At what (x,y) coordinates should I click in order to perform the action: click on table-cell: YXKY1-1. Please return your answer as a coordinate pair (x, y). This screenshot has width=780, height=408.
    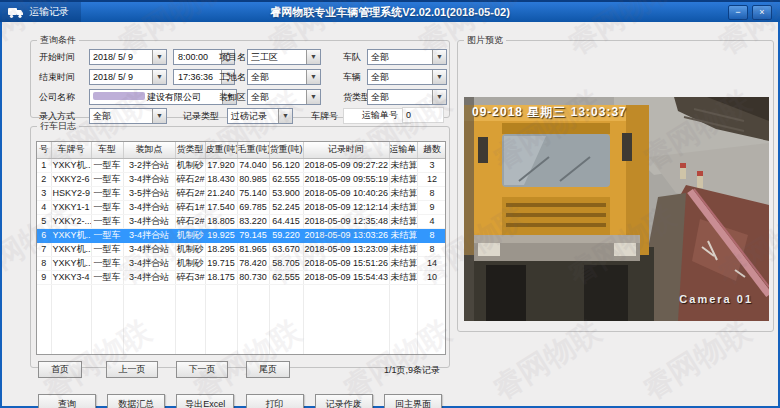
    Looking at the image, I should click on (71, 207).